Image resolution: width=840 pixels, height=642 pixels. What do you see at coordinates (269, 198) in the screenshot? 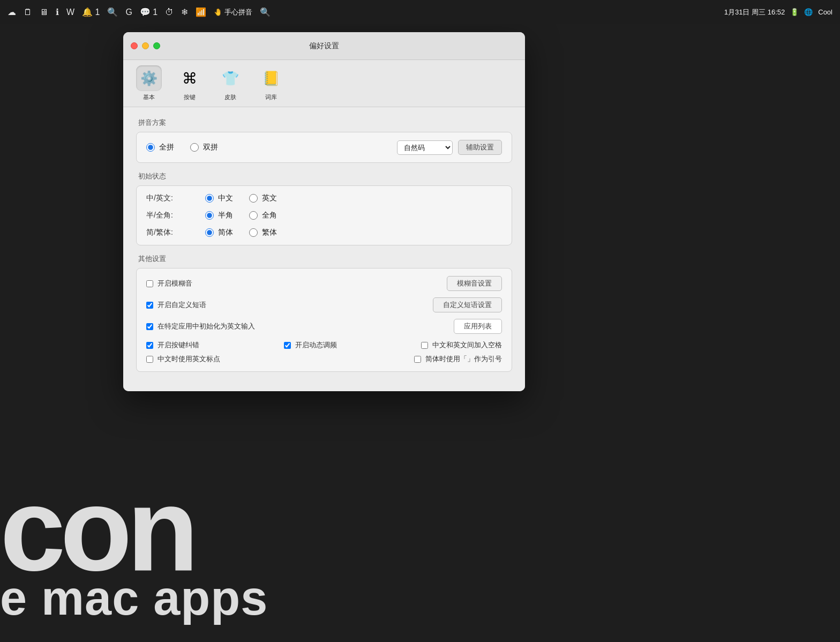
I see `english-label: 英文` at bounding box center [269, 198].